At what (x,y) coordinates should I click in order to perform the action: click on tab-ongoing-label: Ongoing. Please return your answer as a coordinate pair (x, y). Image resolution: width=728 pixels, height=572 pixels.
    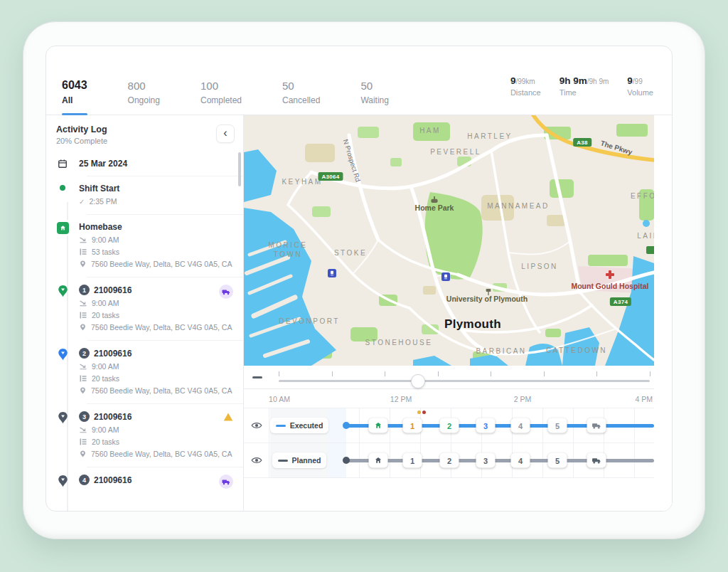
    Looking at the image, I should click on (144, 100).